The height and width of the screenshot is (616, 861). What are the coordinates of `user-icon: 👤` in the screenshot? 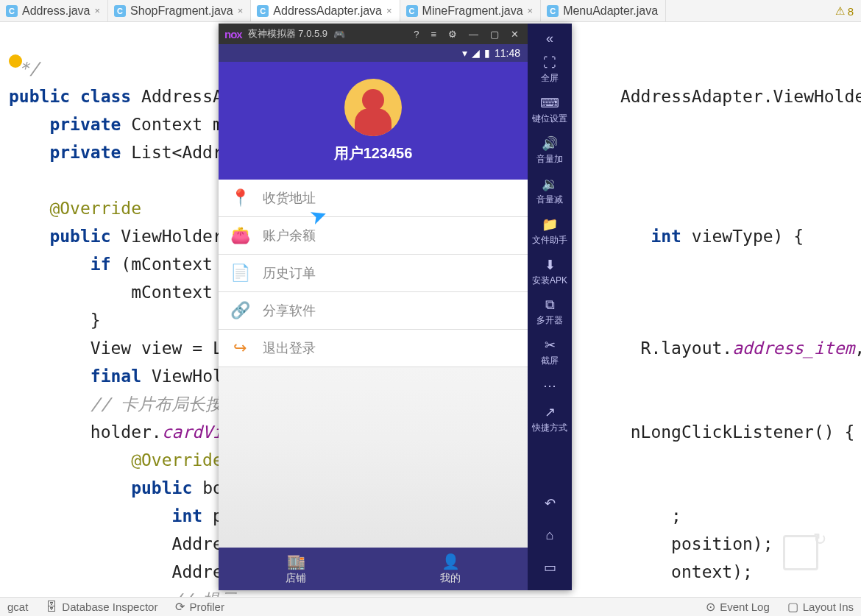 It's located at (450, 562).